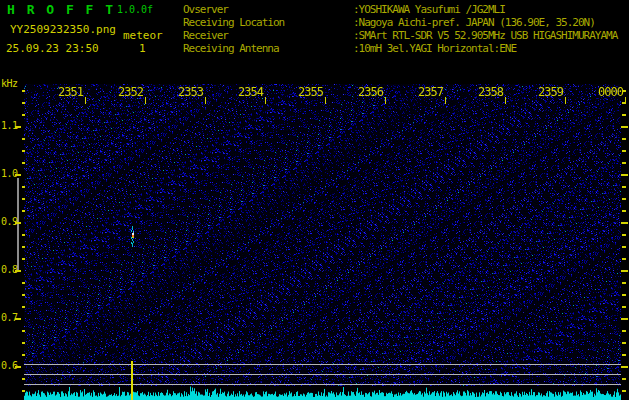  I want to click on station-info-block: Ovserver:YOSHIKAWA Yasufumi /JG2MLI Rece…, so click(400, 29).